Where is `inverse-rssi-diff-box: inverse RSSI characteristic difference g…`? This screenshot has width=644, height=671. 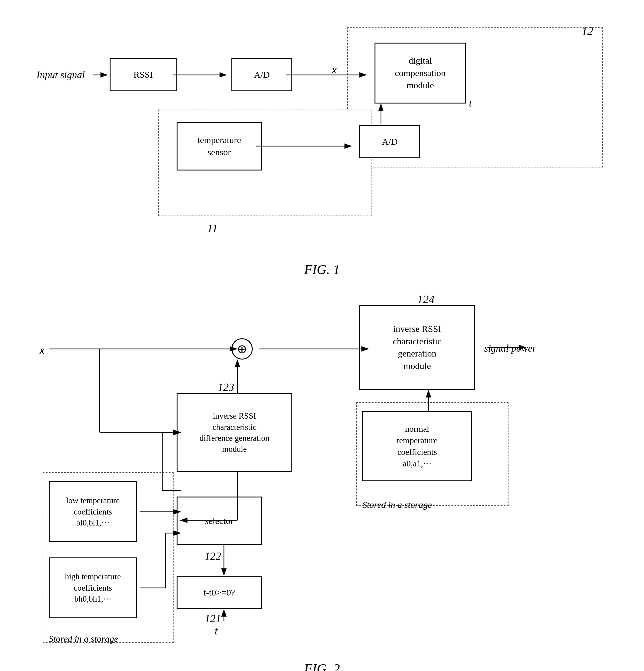
inverse-rssi-diff-box: inverse RSSI characteristic difference g… is located at coordinates (235, 433).